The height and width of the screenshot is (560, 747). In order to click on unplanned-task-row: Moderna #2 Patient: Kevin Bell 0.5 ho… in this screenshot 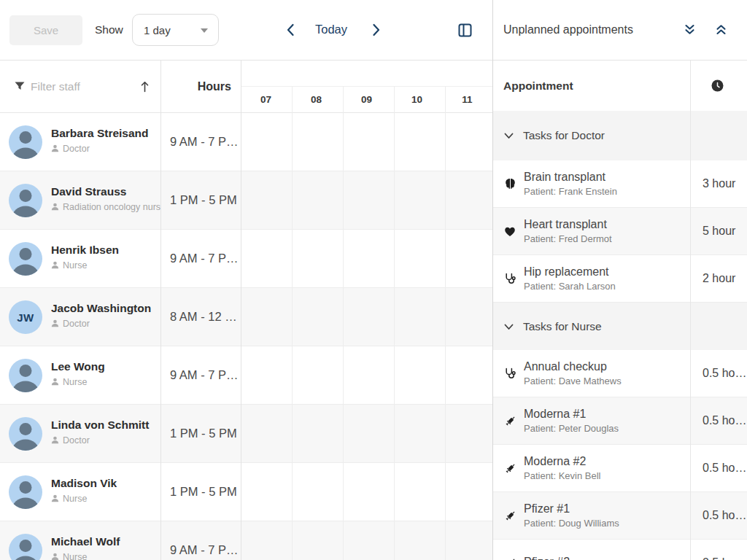, I will do `click(620, 468)`.